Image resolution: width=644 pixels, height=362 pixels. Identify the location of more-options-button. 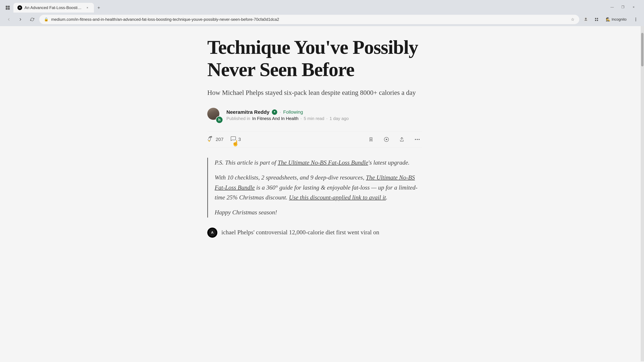
(417, 139).